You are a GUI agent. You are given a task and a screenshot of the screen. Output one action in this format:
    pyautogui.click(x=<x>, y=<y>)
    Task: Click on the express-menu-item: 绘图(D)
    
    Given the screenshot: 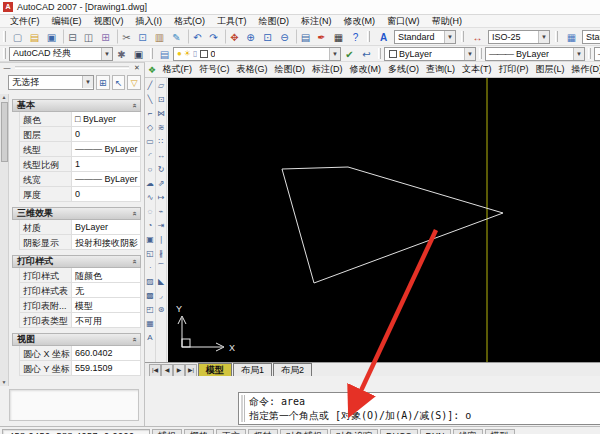 What is the action you would take?
    pyautogui.click(x=290, y=70)
    